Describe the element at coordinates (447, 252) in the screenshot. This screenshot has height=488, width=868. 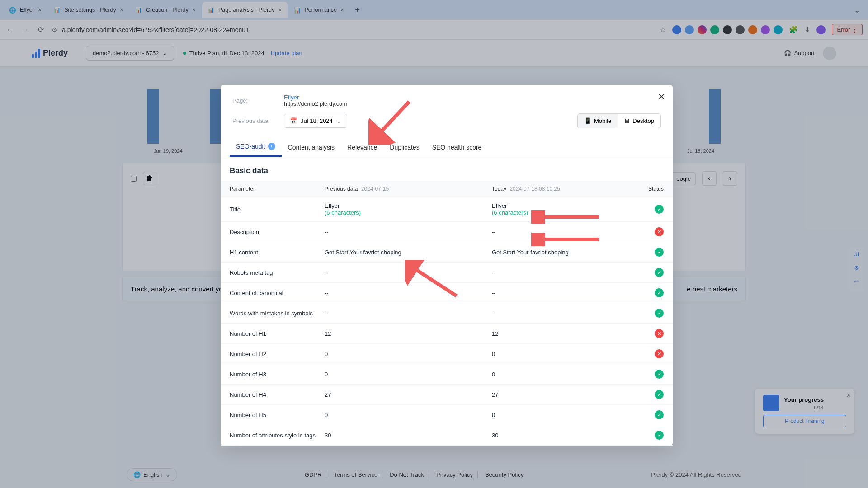
I see `table-row: H1 contentGet Start Your favriot shoping…` at that location.